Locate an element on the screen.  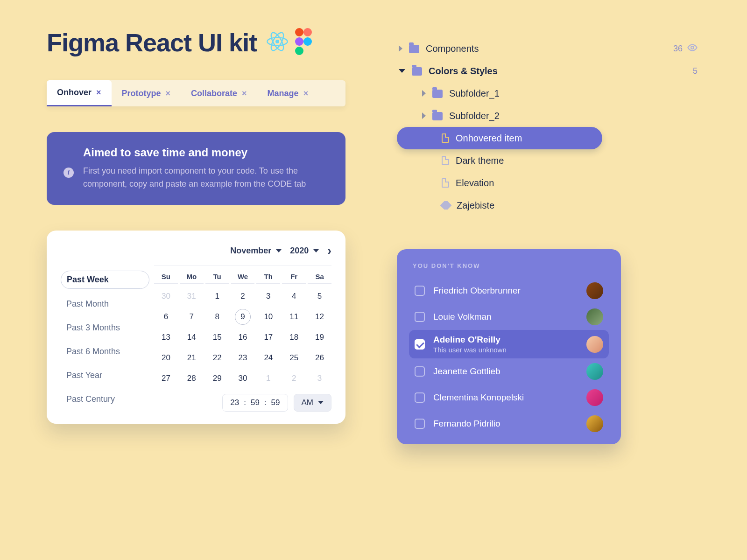
calendar-day: 8 is located at coordinates (218, 317).